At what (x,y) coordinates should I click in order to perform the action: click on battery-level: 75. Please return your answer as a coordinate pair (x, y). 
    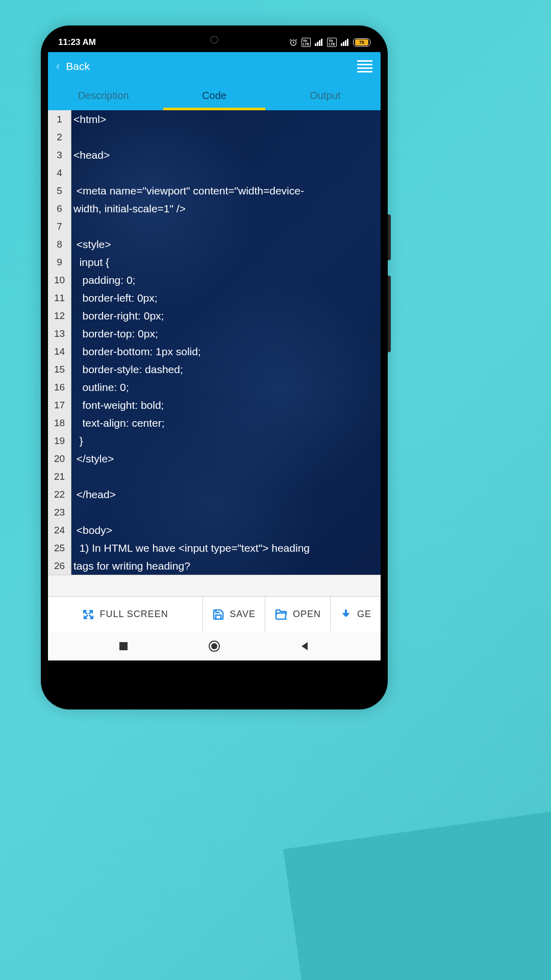
    Looking at the image, I should click on (362, 42).